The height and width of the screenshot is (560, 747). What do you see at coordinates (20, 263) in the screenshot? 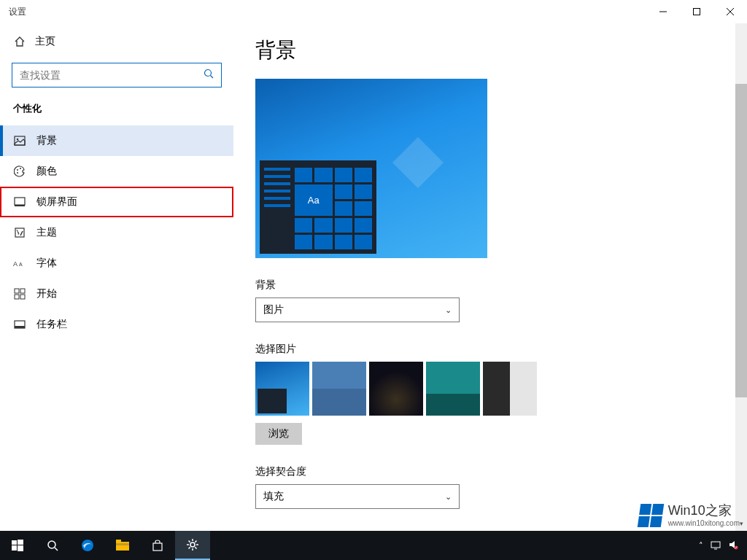
I see `font-icon: AA` at bounding box center [20, 263].